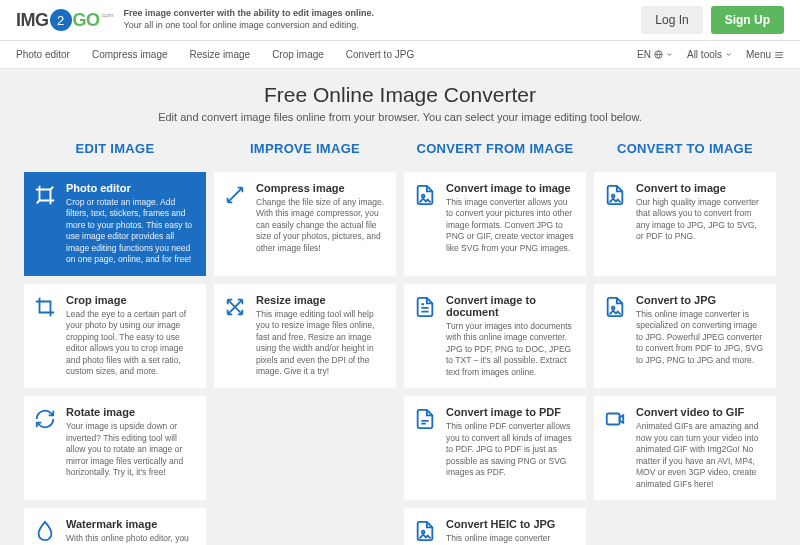 This screenshot has height=545, width=800. Describe the element at coordinates (250, 14) in the screenshot. I see `tagline-line1: Free image converter with the ability to…` at that location.